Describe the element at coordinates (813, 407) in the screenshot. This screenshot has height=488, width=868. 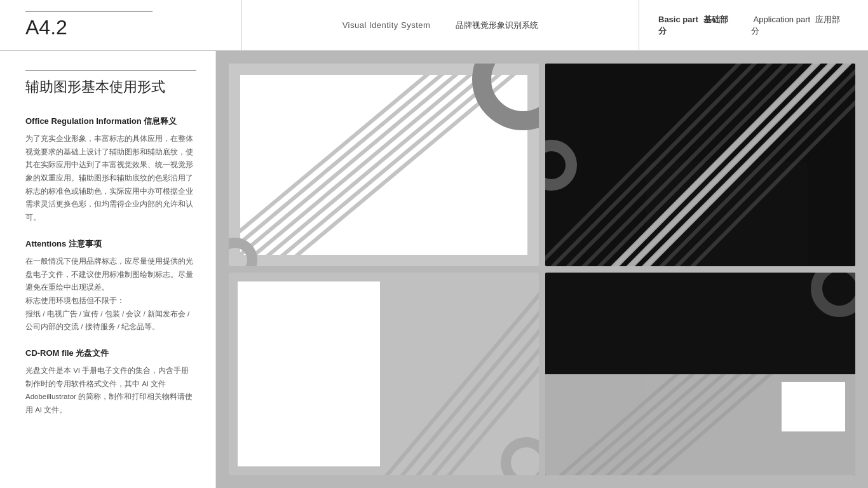
I see `white-accent-card` at that location.